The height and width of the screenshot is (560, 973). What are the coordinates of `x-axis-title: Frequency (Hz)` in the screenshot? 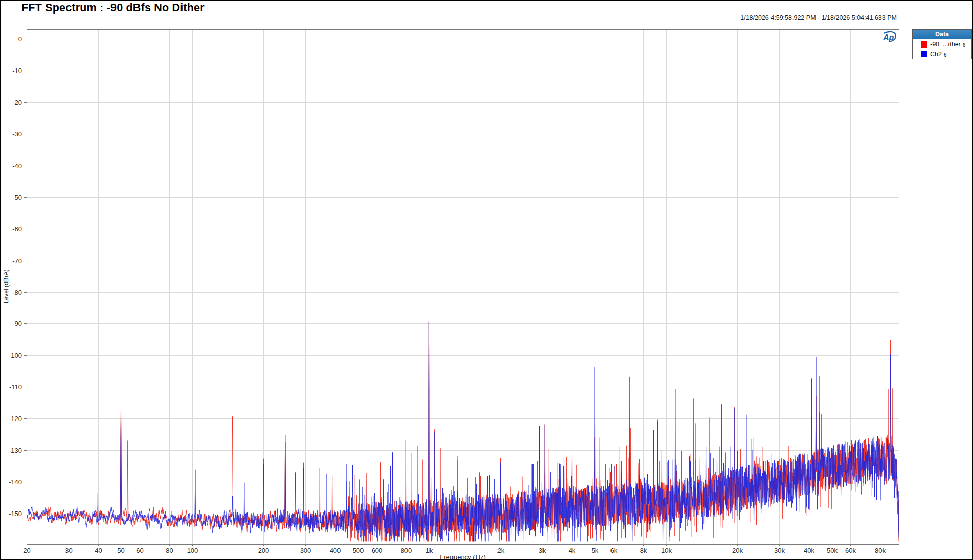 It's located at (463, 557).